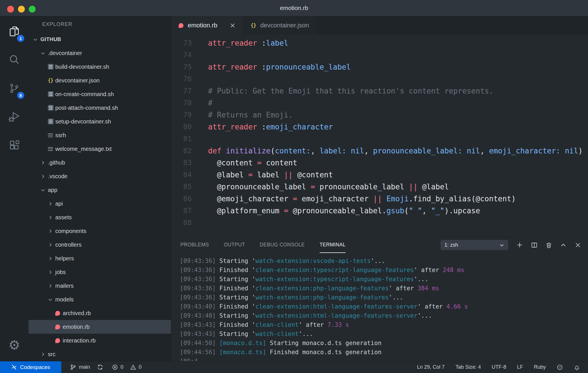 Image resolution: width=588 pixels, height=373 pixels. I want to click on activity-explorer: 1, so click(14, 32).